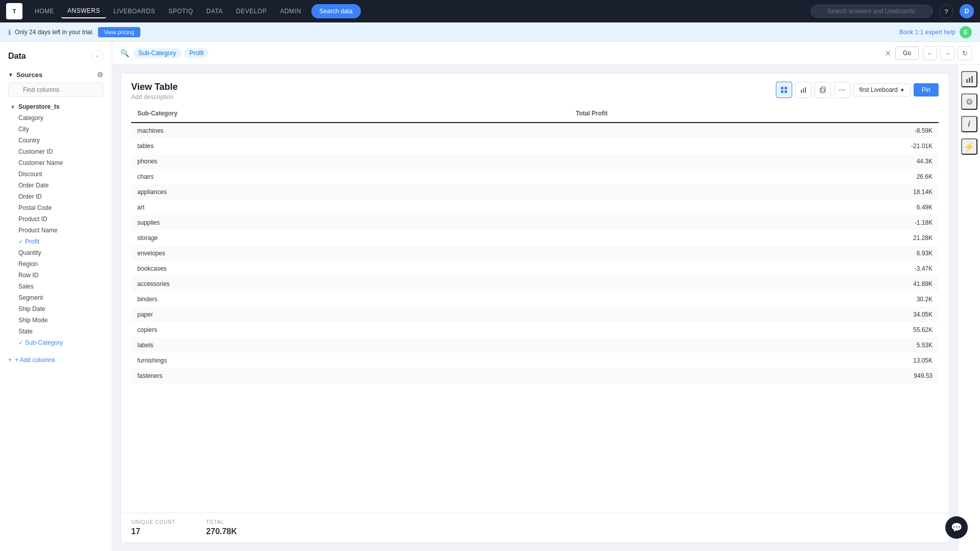 Image resolution: width=980 pixels, height=551 pixels. What do you see at coordinates (134, 11) in the screenshot?
I see `nav-item-liveboards: LIVEBOARDS` at bounding box center [134, 11].